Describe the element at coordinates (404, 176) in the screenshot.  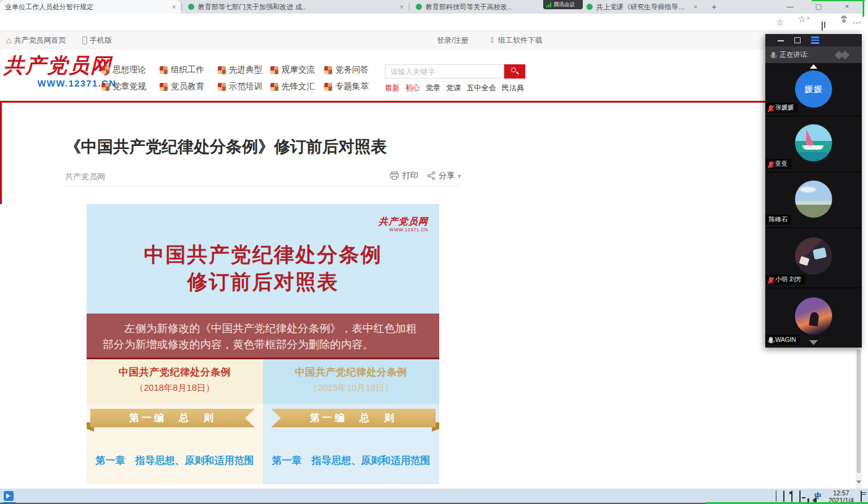
I see `print-button: 打印` at that location.